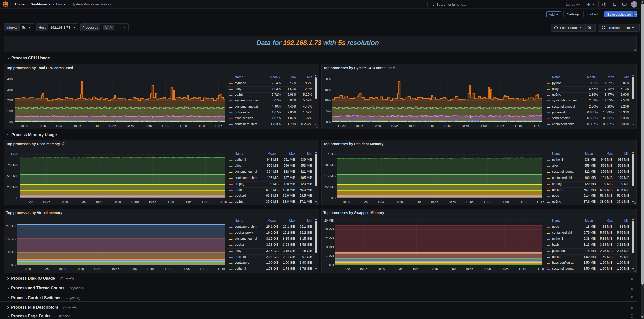  Describe the element at coordinates (329, 229) in the screenshot. I see `svg-text: 16 MiB` at that location.